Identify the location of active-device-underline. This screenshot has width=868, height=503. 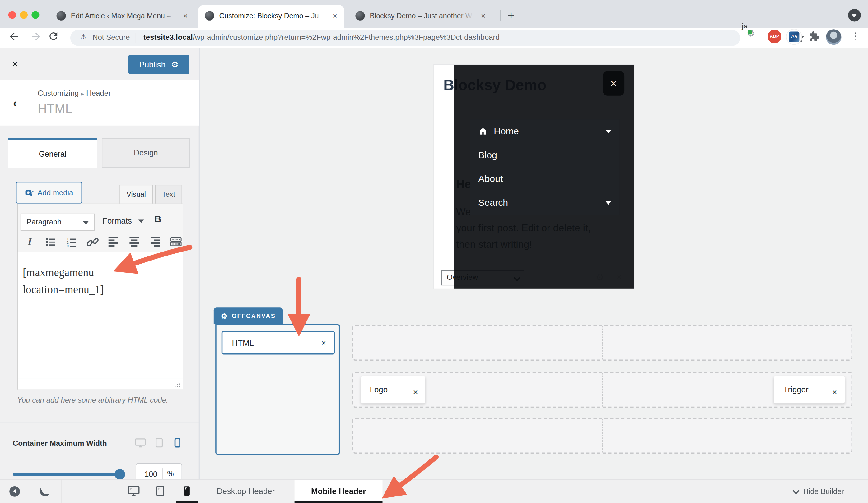
(187, 502).